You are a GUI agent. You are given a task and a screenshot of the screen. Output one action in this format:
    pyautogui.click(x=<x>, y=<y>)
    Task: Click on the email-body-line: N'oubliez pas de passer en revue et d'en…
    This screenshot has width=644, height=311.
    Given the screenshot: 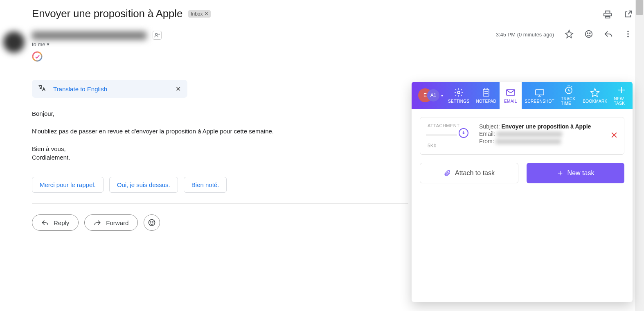 What is the action you would take?
    pyautogui.click(x=216, y=131)
    